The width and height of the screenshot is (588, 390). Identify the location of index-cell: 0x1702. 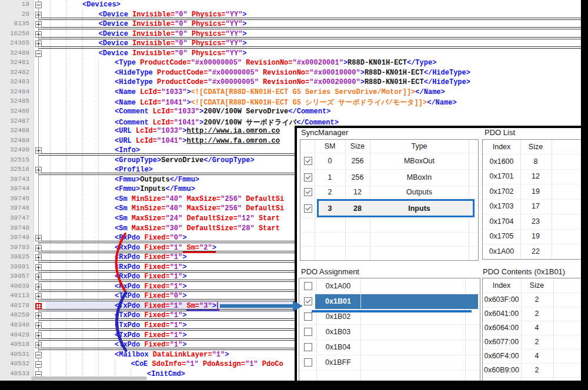
(501, 191).